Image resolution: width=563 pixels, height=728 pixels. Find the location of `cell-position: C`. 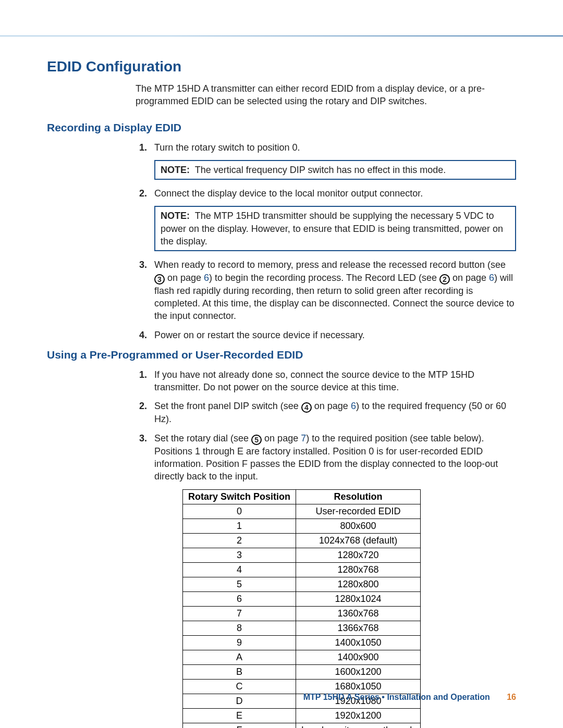

cell-position: C is located at coordinates (240, 686).